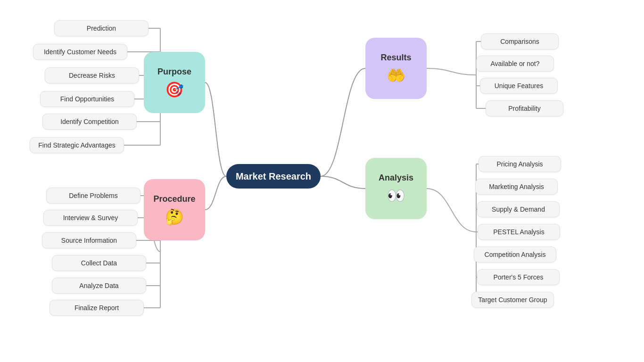  I want to click on leaf-label: PESTEL Analysis, so click(519, 232).